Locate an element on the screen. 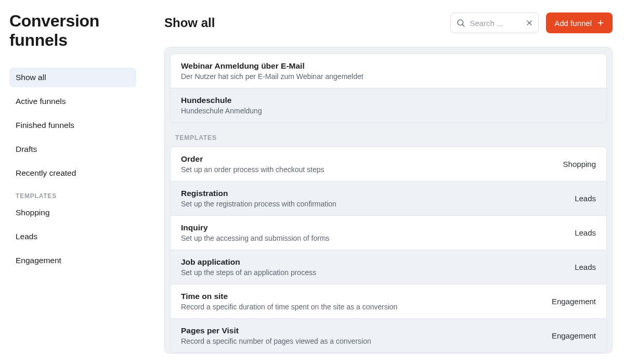  funnels-list: Webinar Anmeldung über E-Mail Der Nutzer… is located at coordinates (388, 88).